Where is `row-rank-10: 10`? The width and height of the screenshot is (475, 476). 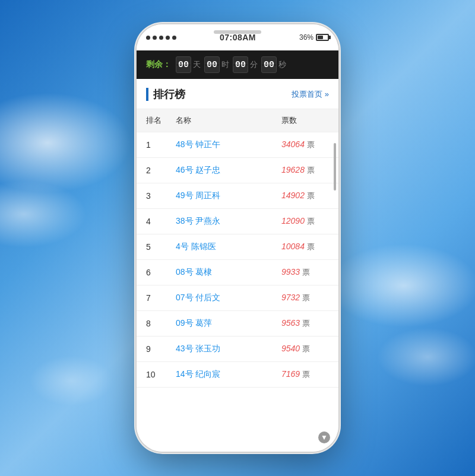 row-rank-10: 10 is located at coordinates (161, 375).